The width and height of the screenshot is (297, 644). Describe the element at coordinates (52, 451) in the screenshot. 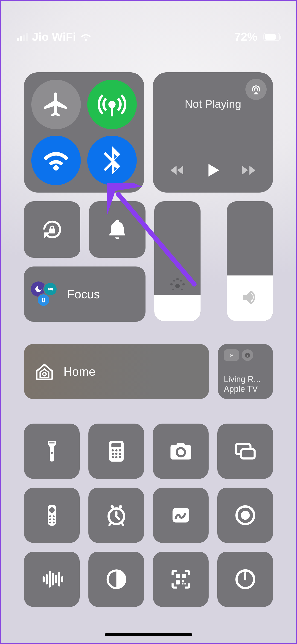

I see `flashlight-button` at that location.